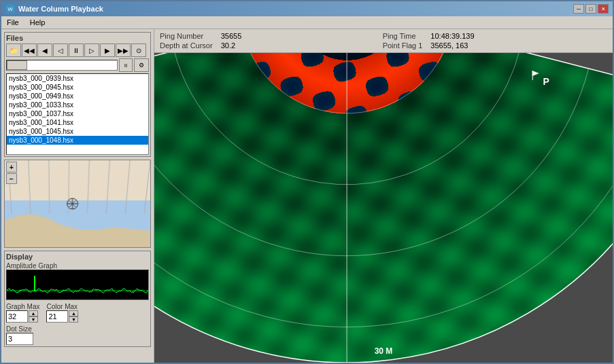 The image size is (614, 364). Describe the element at coordinates (107, 50) in the screenshot. I see `play-button: ▶` at that location.